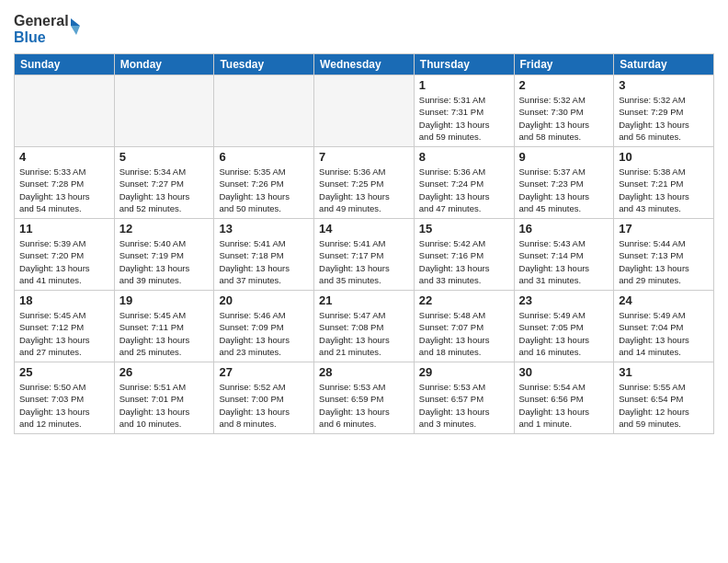 This screenshot has width=728, height=563. What do you see at coordinates (264, 156) in the screenshot?
I see `day-number: 6` at bounding box center [264, 156].